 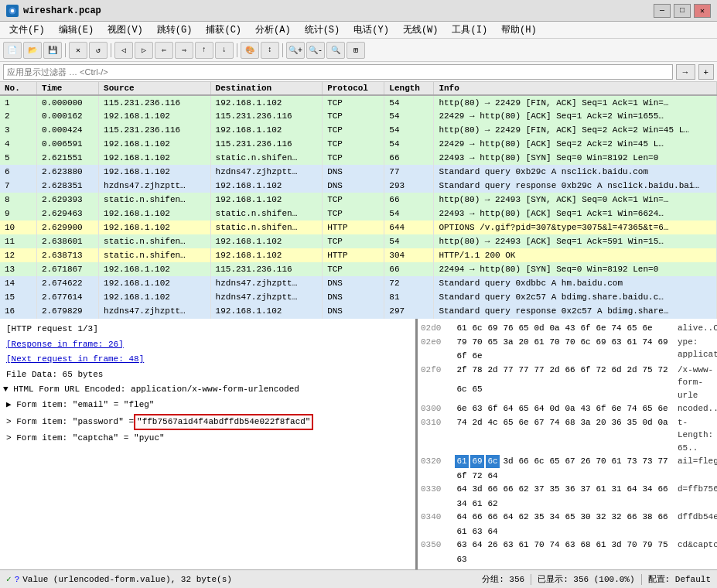 What do you see at coordinates (685, 72) in the screenshot?
I see `filter-arrow-btn: →` at bounding box center [685, 72].